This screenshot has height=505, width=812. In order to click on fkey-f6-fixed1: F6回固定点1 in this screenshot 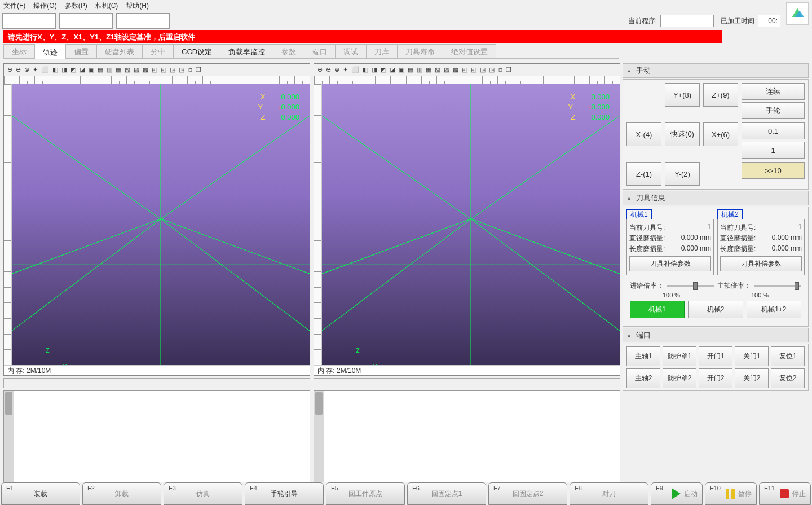, I will do `click(447, 494)`.